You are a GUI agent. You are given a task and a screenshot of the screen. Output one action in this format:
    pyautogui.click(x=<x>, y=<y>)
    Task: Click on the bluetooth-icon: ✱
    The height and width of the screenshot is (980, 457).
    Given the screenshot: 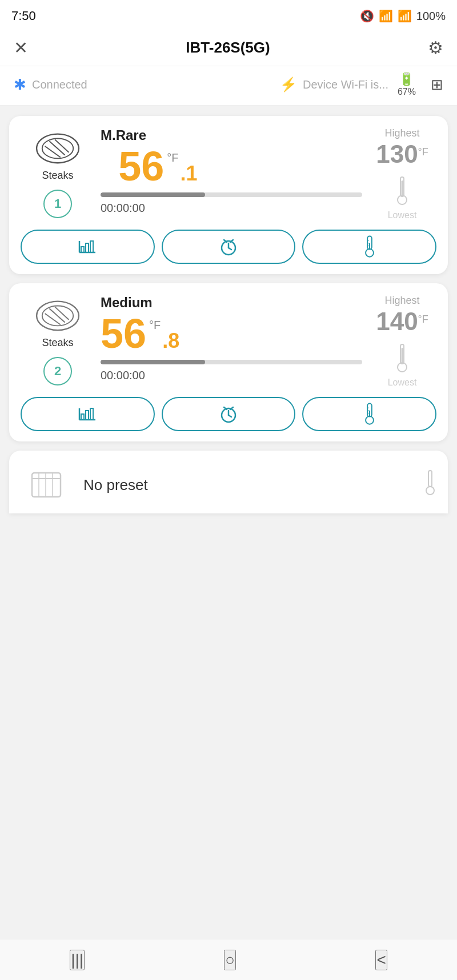 What is the action you would take?
    pyautogui.click(x=20, y=85)
    